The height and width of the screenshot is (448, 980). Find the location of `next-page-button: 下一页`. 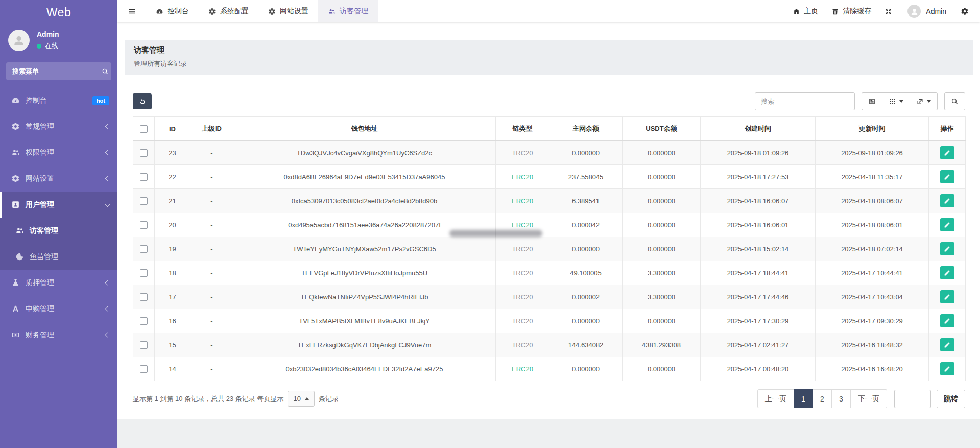

next-page-button: 下一页 is located at coordinates (869, 398).